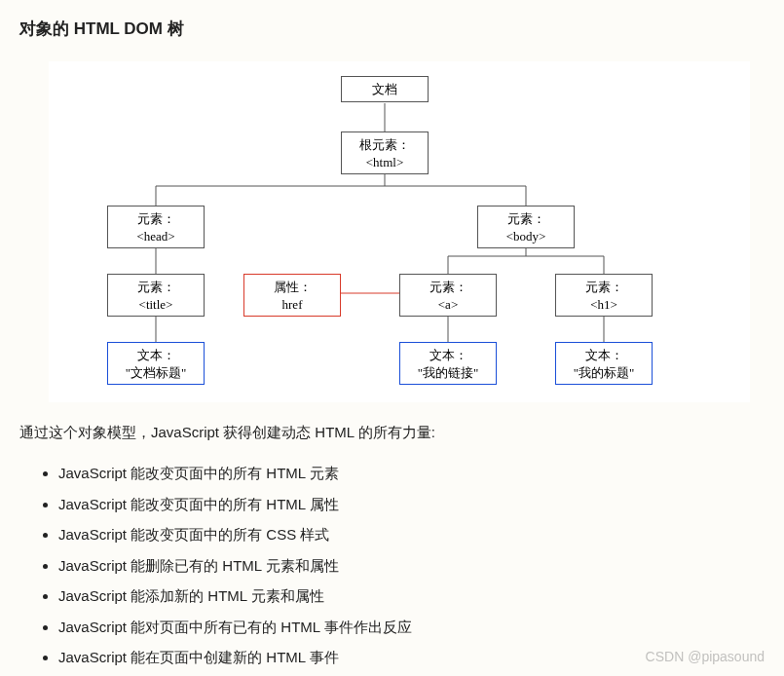 The height and width of the screenshot is (676, 784). Describe the element at coordinates (526, 227) in the screenshot. I see `node-body: 元素： <body>` at that location.